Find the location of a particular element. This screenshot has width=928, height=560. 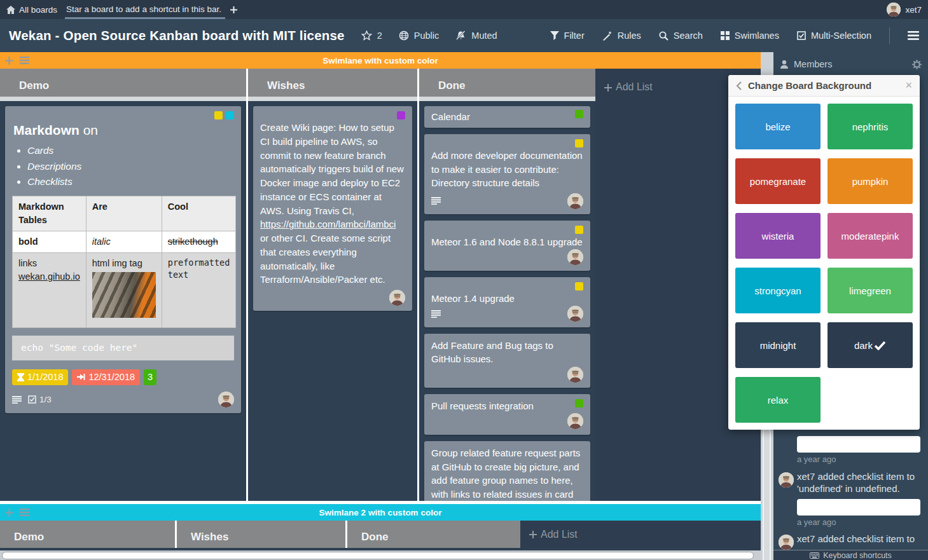

card-title: Add Feature and Bug tags to GitHub issue… is located at coordinates (508, 353).